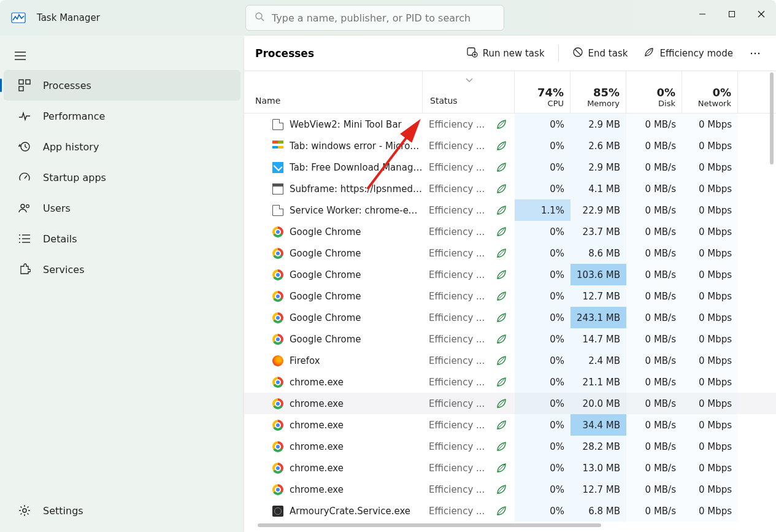 This screenshot has height=532, width=776. What do you see at coordinates (702, 14) in the screenshot?
I see `minimize-button` at bounding box center [702, 14].